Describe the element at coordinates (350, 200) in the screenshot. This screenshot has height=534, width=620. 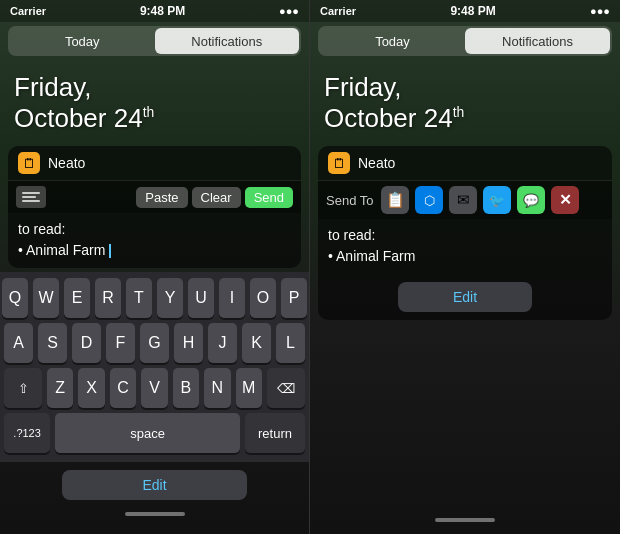
I see `send-to-label: Send To` at that location.